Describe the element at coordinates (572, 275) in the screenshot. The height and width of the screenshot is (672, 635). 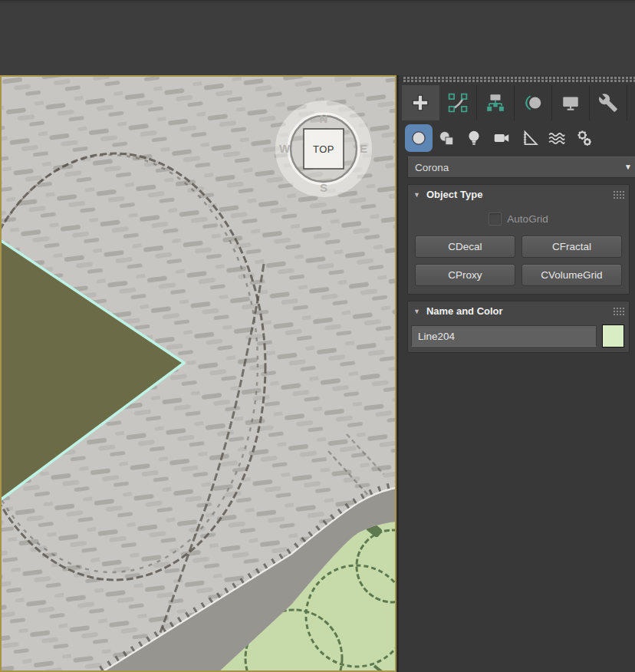
I see `cvolumegrid-button: CVolumeGrid` at that location.